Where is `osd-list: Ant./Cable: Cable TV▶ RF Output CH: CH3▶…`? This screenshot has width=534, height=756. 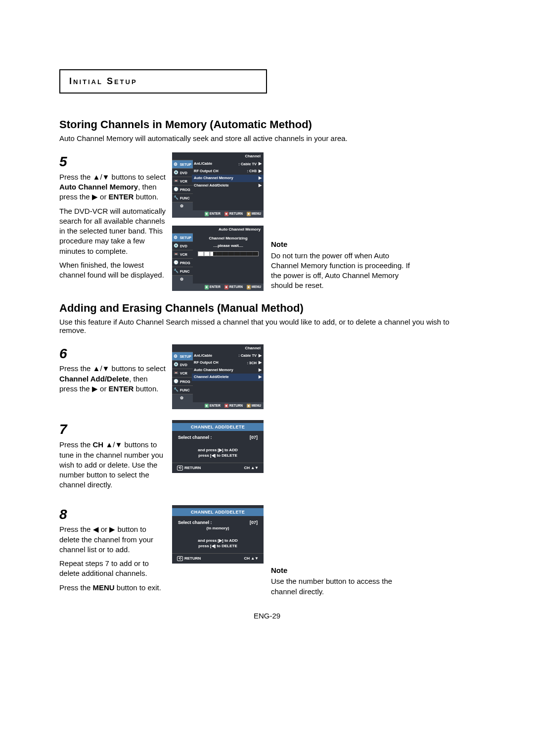
osd-list: Ant./Cable: Cable TV▶ RF Output CH: CH3▶… is located at coordinates (228, 185).